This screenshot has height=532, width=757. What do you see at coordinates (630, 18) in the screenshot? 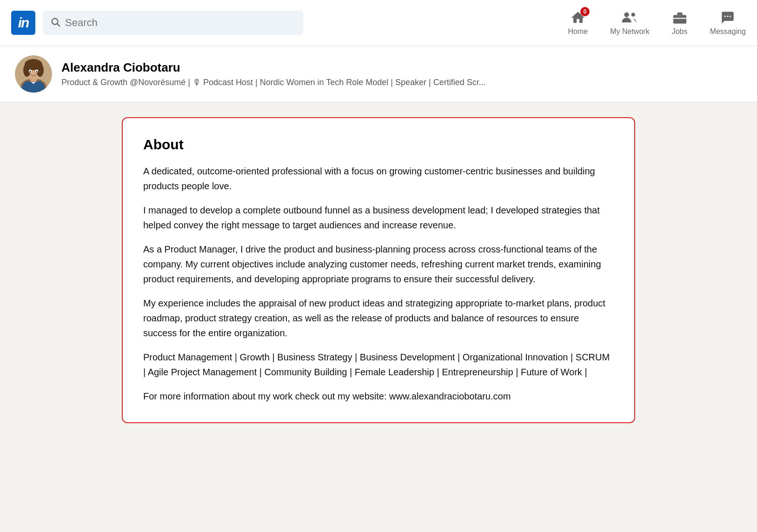
I see `people-icon` at bounding box center [630, 18].